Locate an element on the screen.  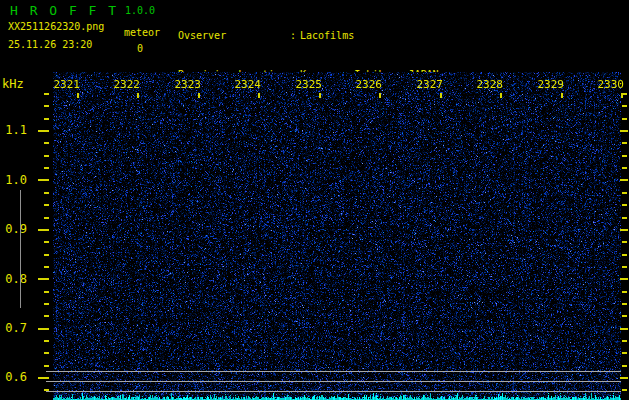
observation-datetime: 25.11.26 23:20 is located at coordinates (50, 44).